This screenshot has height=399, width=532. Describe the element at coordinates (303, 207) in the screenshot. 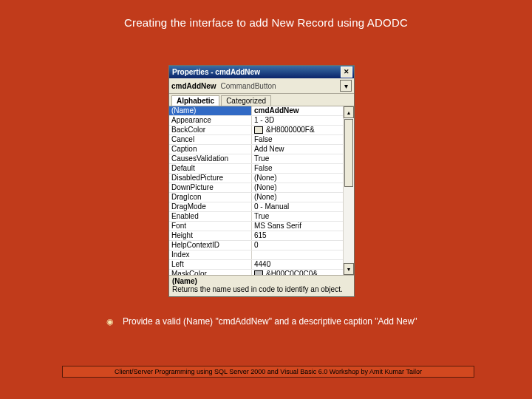

I see `property-value: 0 - Manual` at that location.